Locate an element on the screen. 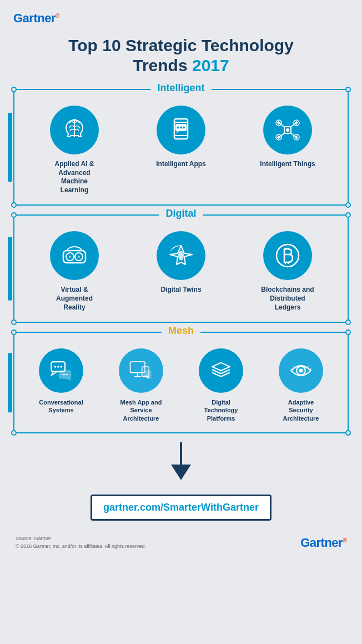 Image resolution: width=362 pixels, height=644 pixels. item-conversational: ConversationalSystems is located at coordinates (61, 381).